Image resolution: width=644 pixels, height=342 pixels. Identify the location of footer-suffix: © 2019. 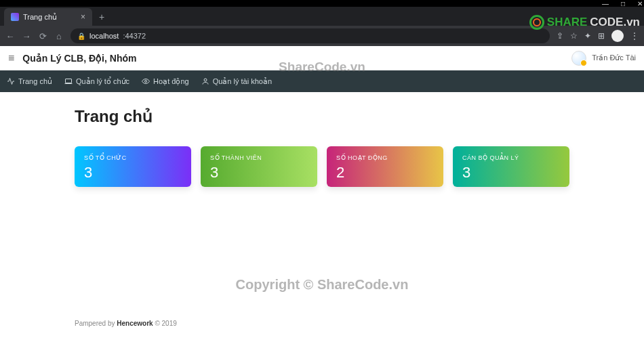
(165, 324).